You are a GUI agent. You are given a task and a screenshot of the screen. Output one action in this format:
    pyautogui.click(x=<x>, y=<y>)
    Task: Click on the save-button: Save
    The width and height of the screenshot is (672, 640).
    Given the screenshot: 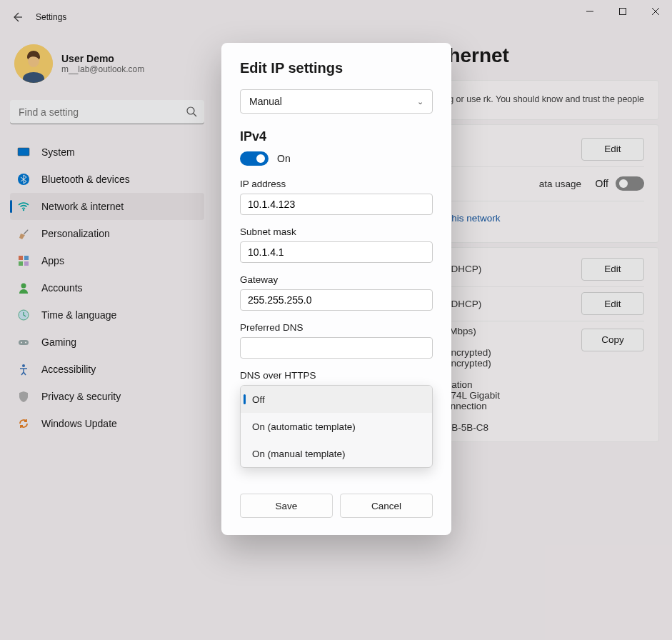 What is the action you would take?
    pyautogui.click(x=286, y=506)
    